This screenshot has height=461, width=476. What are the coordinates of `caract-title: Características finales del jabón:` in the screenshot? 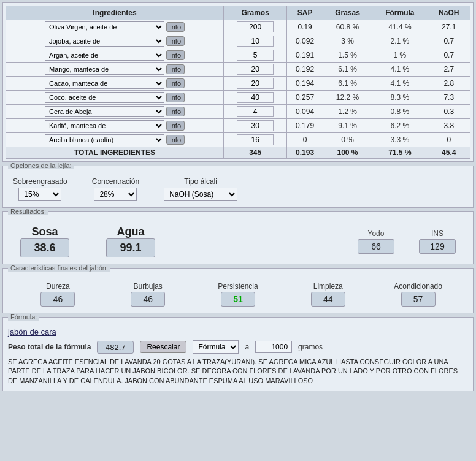 It's located at (59, 268).